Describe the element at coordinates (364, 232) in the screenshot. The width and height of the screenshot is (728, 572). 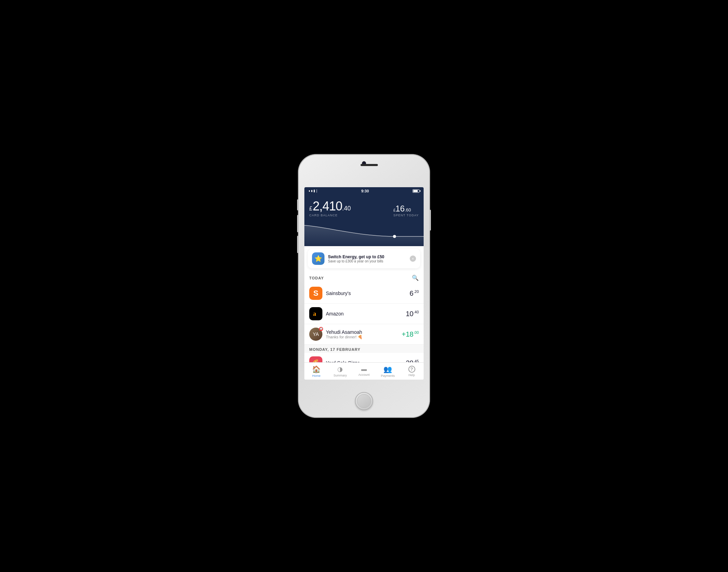
I see `chart-svg` at that location.